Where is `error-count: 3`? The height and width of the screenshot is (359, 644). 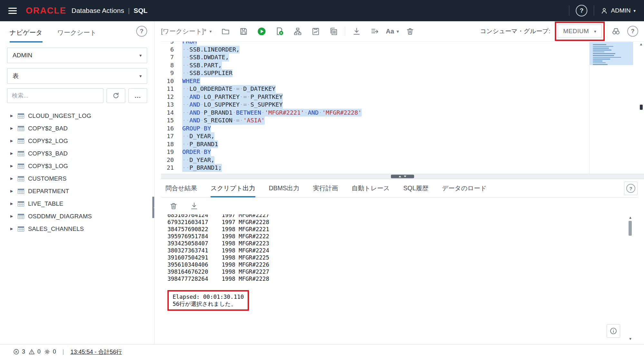 error-count: 3 is located at coordinates (19, 352).